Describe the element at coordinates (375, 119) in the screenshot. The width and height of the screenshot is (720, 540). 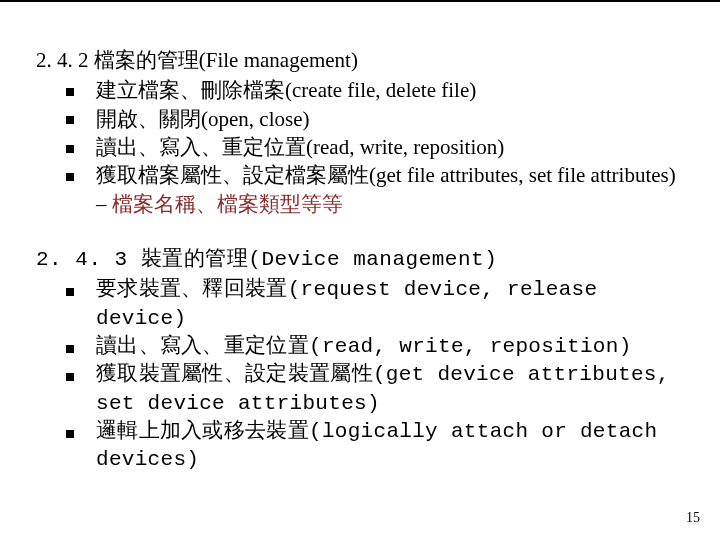
I see `list-item: 開啟、關閉(open, close)` at that location.